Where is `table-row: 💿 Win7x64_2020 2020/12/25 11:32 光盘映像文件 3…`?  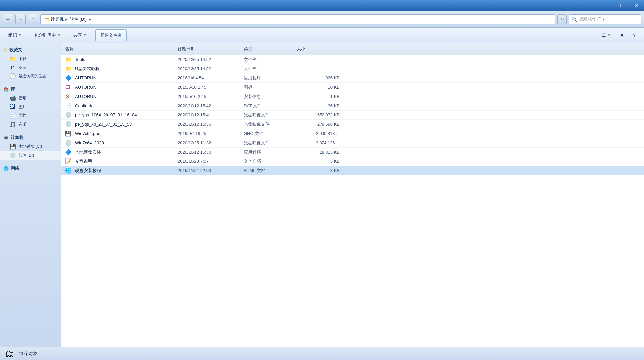
table-row: 💿 Win7x64_2020 2020/12/25 11:32 光盘映像文件 3… is located at coordinates (353, 143).